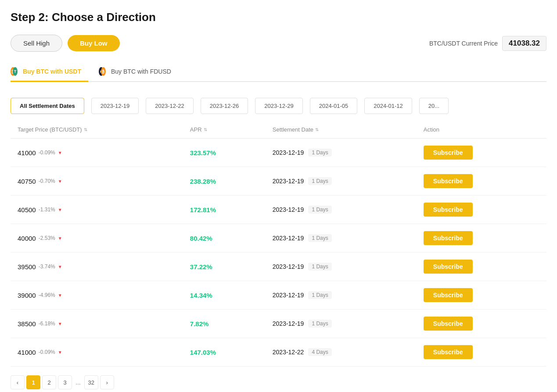 The image size is (557, 392). I want to click on price-cell-3: 40000 -2.53% ▼, so click(97, 239).